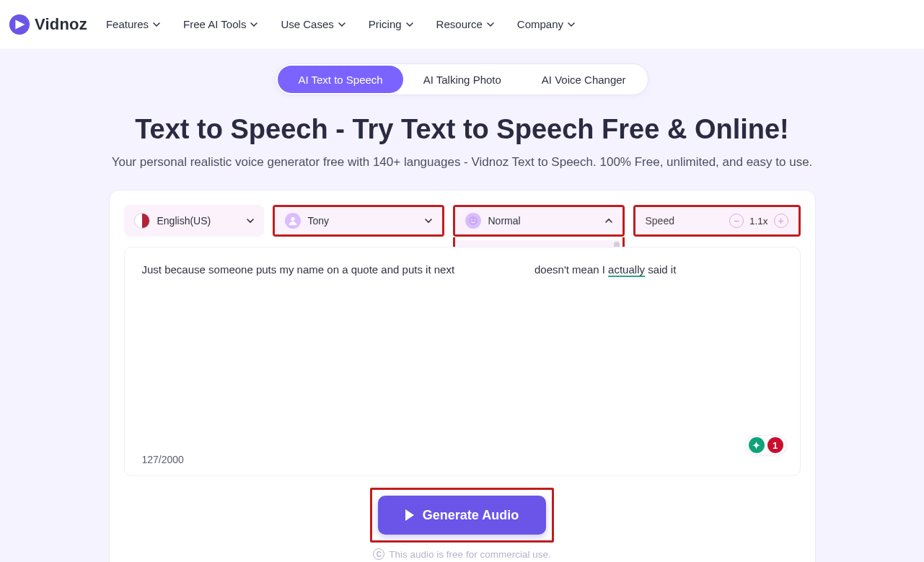 This screenshot has width=924, height=562. I want to click on brand-mark-icon, so click(19, 25).